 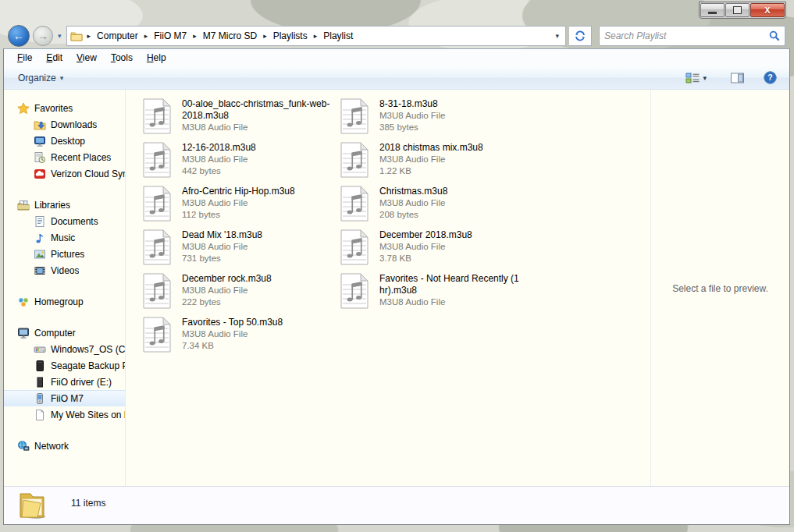 I want to click on sidebar-item-windows7-os: Windows7_OS (C:), so click(x=64, y=349).